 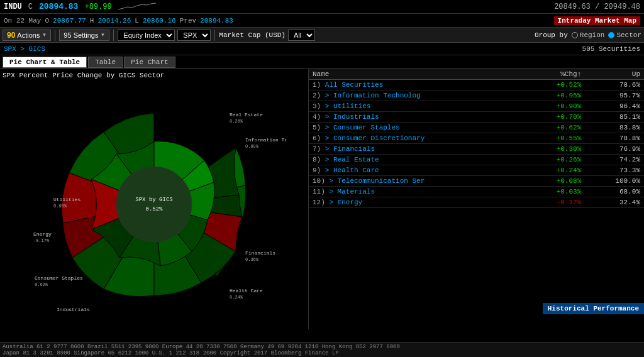 I want to click on row-number: 9) > Health Care, so click(x=418, y=171).